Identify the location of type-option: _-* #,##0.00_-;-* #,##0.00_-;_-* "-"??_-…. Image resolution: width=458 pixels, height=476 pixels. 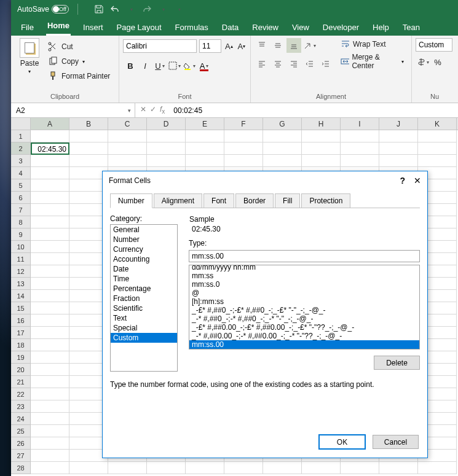
(304, 336).